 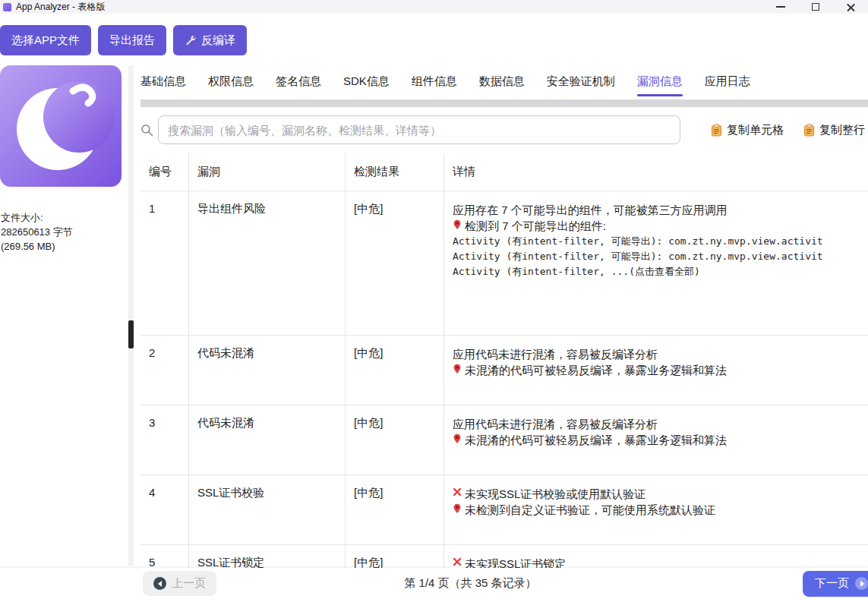 What do you see at coordinates (851, 8) in the screenshot?
I see `close-icon` at bounding box center [851, 8].